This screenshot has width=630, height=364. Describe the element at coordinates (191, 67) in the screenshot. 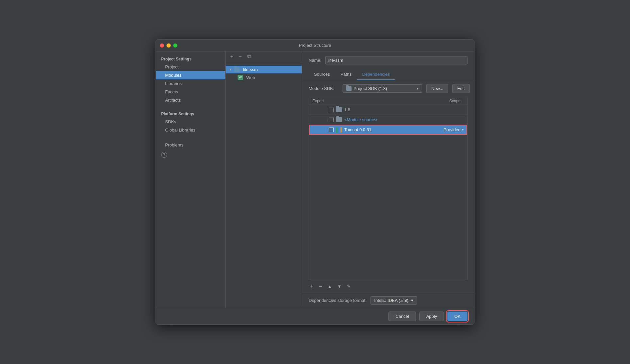

I see `sidebar-item-project: Project` at that location.